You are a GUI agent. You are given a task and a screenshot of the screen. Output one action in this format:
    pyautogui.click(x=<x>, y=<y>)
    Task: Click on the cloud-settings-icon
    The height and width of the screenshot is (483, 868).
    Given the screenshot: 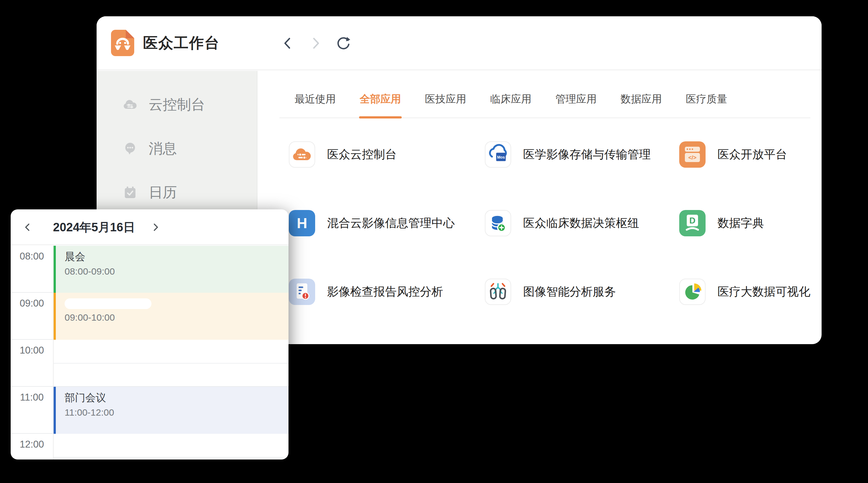 What is the action you would take?
    pyautogui.click(x=130, y=104)
    